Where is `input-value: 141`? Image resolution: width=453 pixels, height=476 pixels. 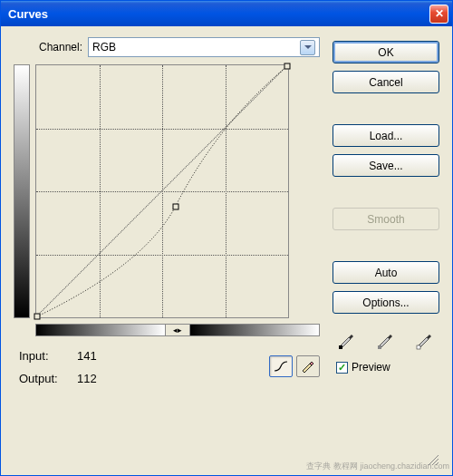
input-value: 141 is located at coordinates (87, 355).